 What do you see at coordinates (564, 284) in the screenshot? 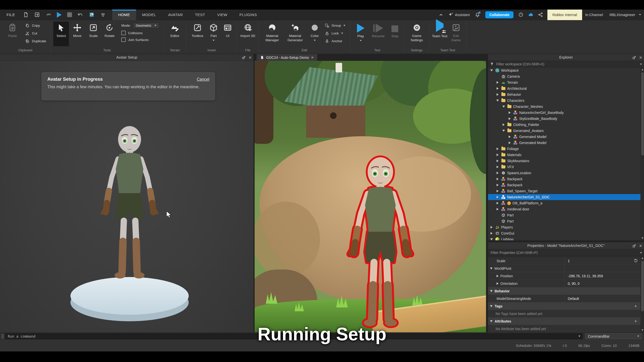
I see `property-row: Orientation0, 90, 0` at bounding box center [564, 284].